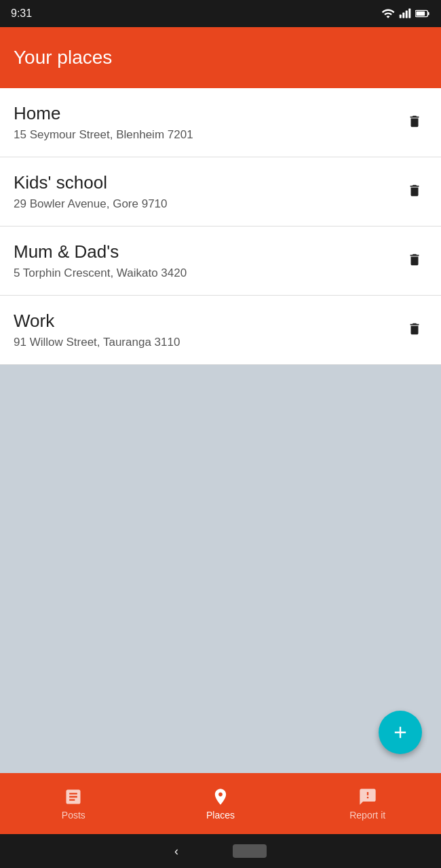 Image resolution: width=441 pixels, height=868 pixels. What do you see at coordinates (103, 114) in the screenshot?
I see `place-name: Home` at bounding box center [103, 114].